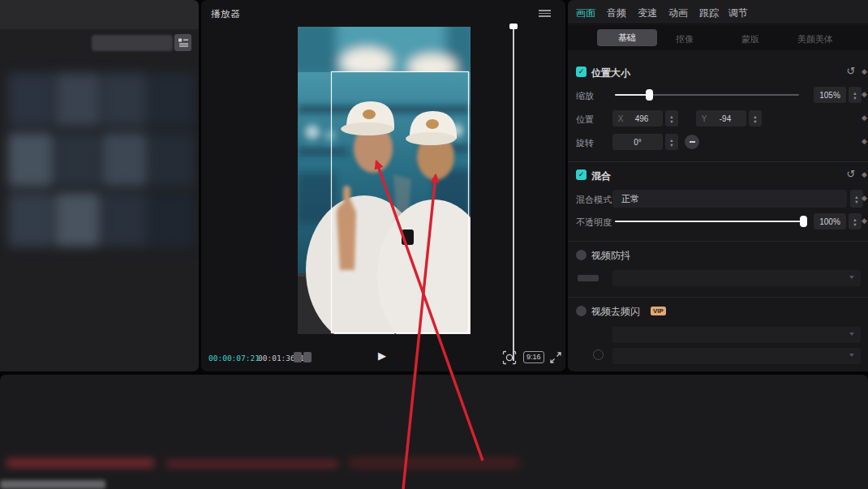  Describe the element at coordinates (586, 13) in the screenshot. I see `tab-picture: 画面` at that location.